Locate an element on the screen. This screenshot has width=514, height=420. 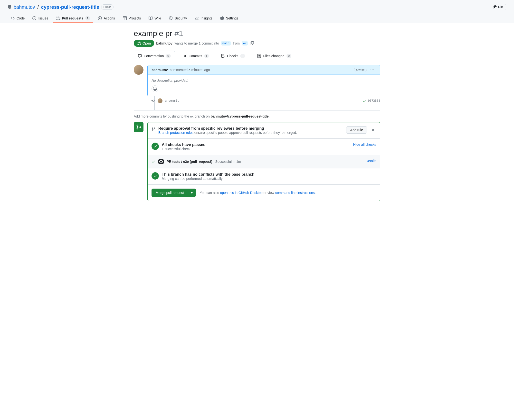
close-icon: ✕ is located at coordinates (373, 130).